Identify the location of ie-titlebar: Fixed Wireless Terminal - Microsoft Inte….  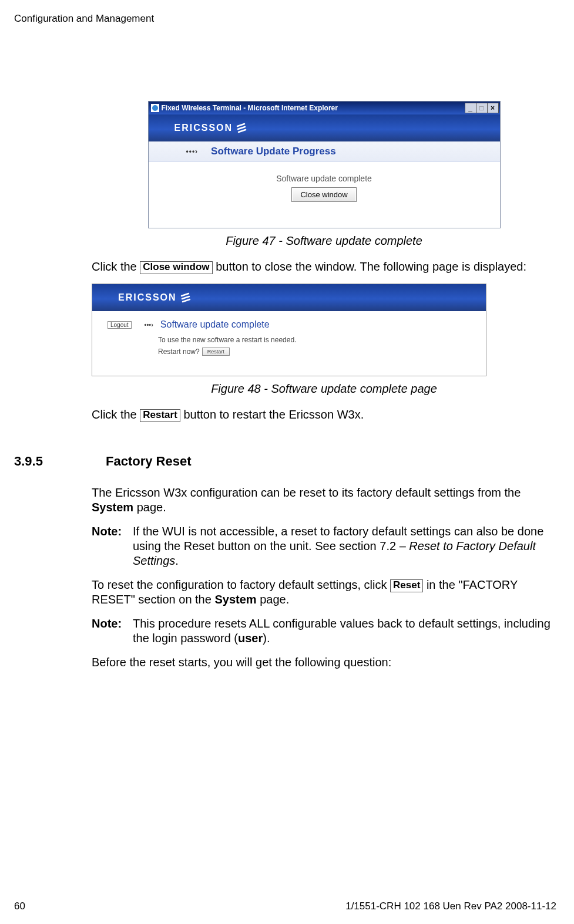
(324, 108).